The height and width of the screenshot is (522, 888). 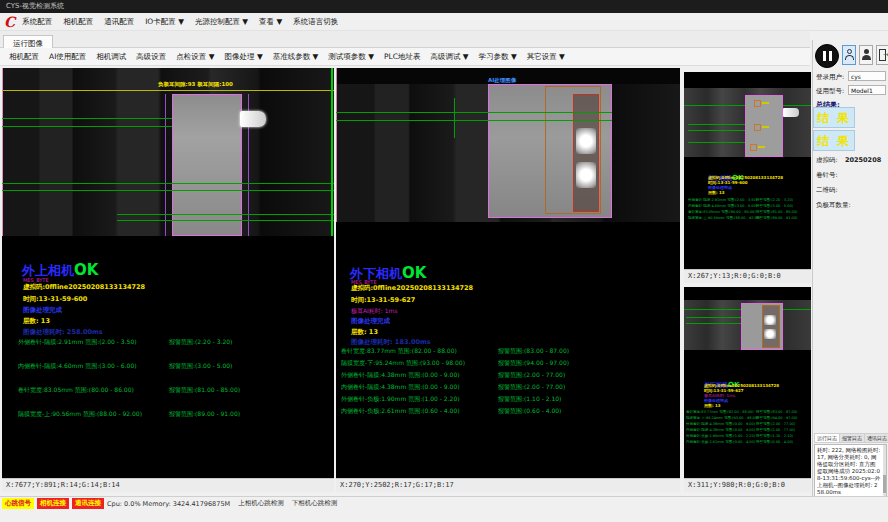 I want to click on tool-test-params: 测试项参数 ▼, so click(x=351, y=57).